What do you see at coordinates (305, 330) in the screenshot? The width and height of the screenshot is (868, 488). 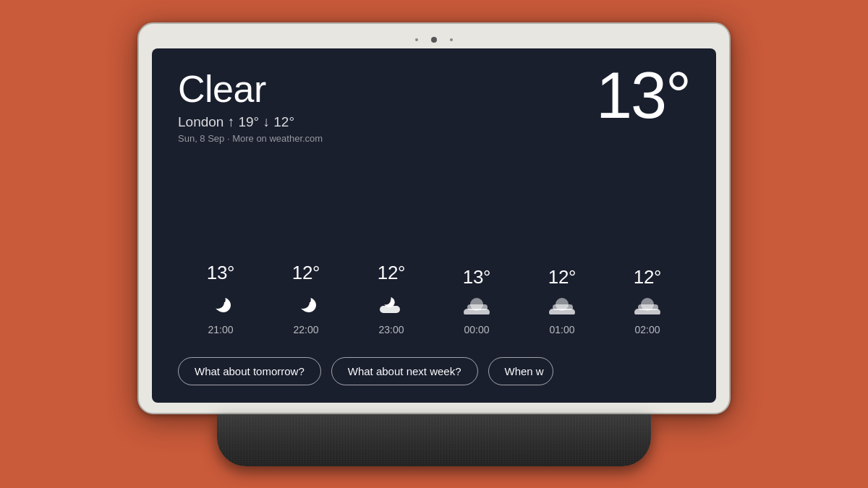 I see `hour-time: 22:00` at bounding box center [305, 330].